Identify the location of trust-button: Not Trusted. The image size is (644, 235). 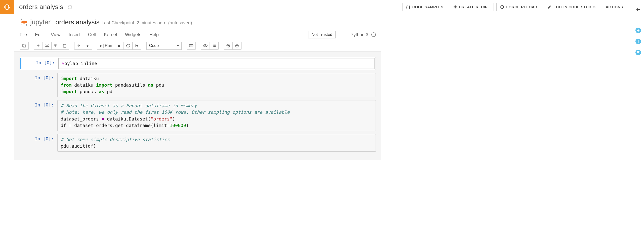
(322, 35).